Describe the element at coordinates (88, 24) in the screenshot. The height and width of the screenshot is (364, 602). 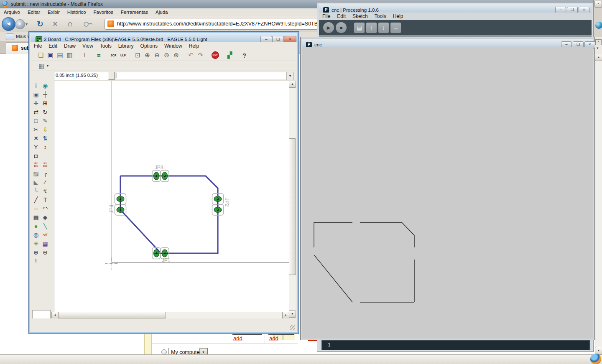
I see `keys-icon` at that location.